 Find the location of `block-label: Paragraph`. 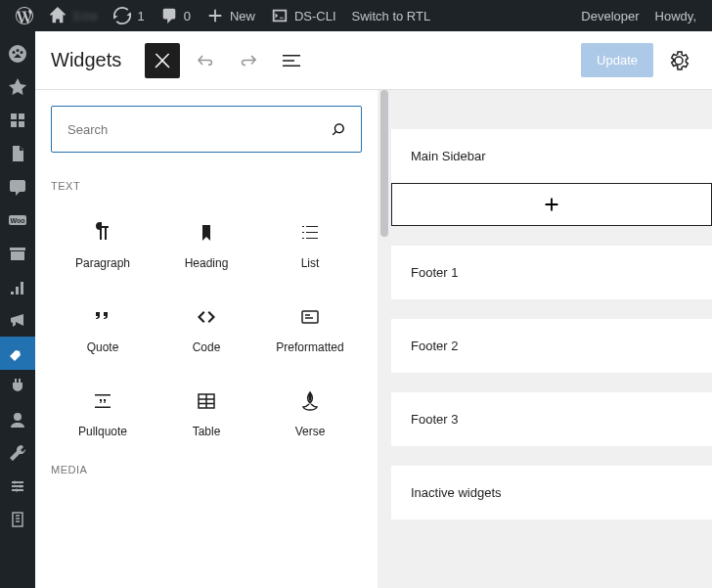

block-label: Paragraph is located at coordinates (103, 263).